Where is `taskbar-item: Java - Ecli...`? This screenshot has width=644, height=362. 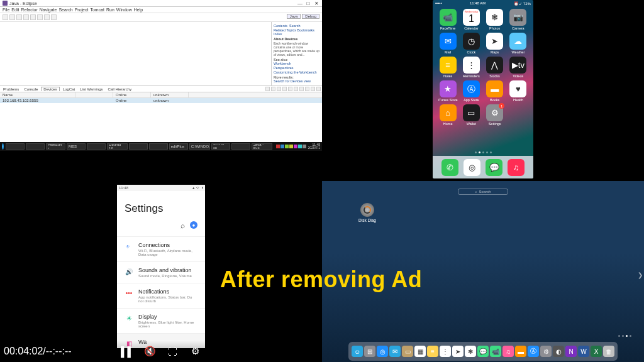 taskbar-item: Java - Ecli... is located at coordinates (262, 146).